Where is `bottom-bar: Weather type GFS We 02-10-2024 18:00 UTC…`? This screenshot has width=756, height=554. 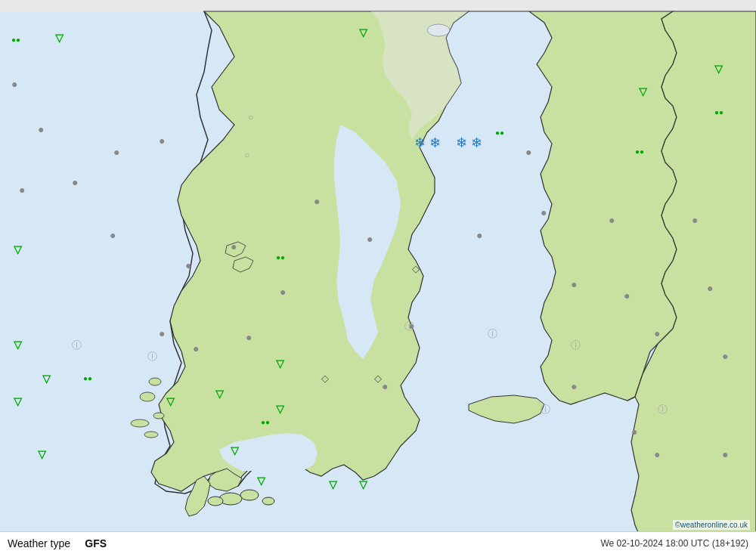
bottom-bar: Weather type GFS We 02-10-2024 18:00 UTC… is located at coordinates (378, 543).